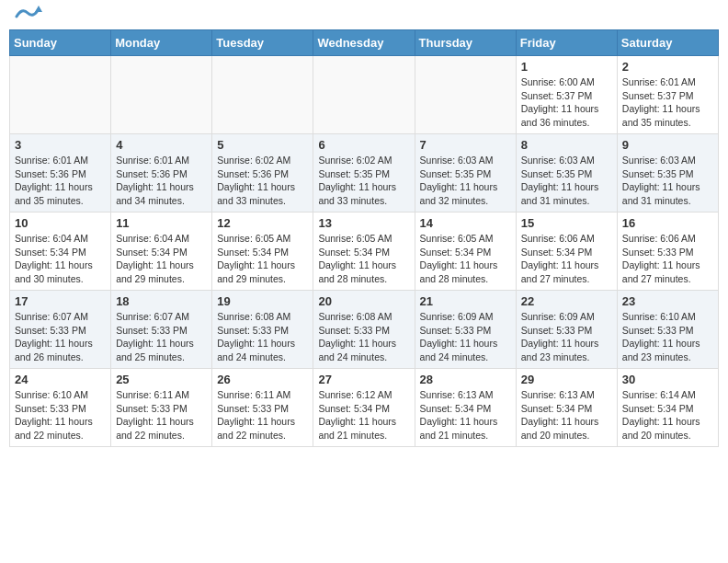 This screenshot has width=728, height=563. What do you see at coordinates (566, 379) in the screenshot?
I see `day-number: 29` at bounding box center [566, 379].